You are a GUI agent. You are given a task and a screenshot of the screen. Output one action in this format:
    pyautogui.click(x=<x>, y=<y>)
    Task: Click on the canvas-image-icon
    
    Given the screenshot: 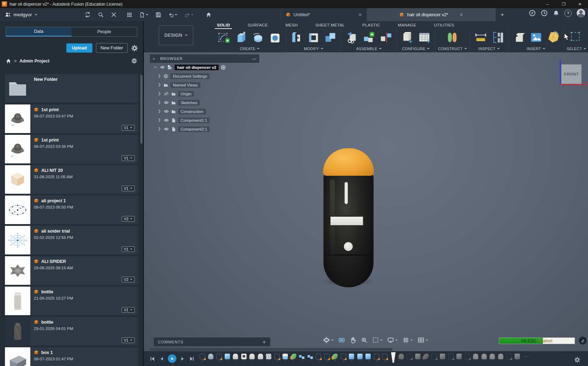 What is the action you would take?
    pyautogui.click(x=536, y=37)
    